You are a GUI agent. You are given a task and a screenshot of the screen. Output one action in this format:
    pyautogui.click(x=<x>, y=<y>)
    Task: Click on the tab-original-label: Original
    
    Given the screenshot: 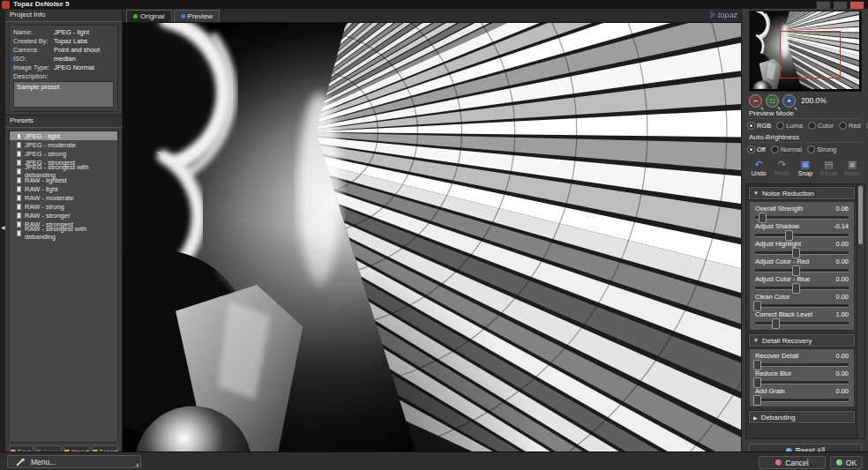 What is the action you would take?
    pyautogui.click(x=153, y=16)
    